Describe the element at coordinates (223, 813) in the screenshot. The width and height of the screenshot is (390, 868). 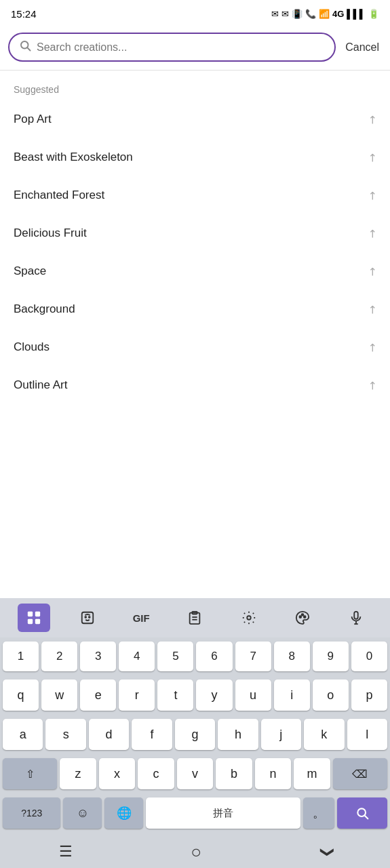
I see `space-key: 拼音` at that location.